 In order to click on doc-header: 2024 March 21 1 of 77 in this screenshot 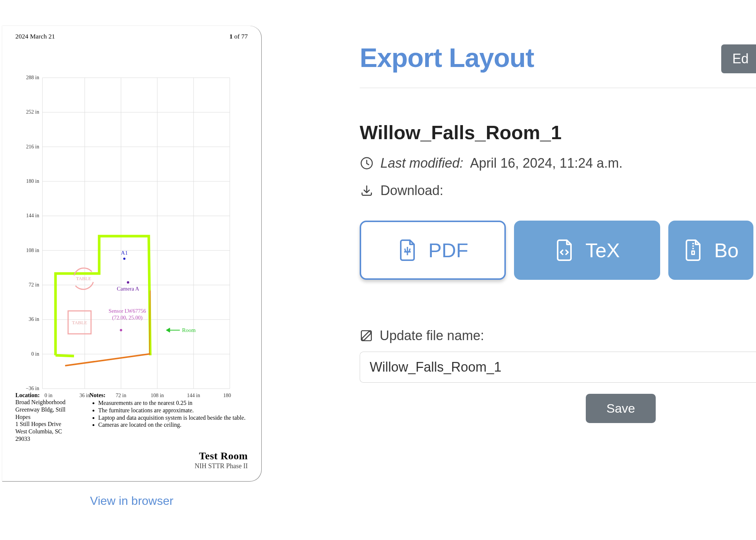, I will do `click(132, 33)`.